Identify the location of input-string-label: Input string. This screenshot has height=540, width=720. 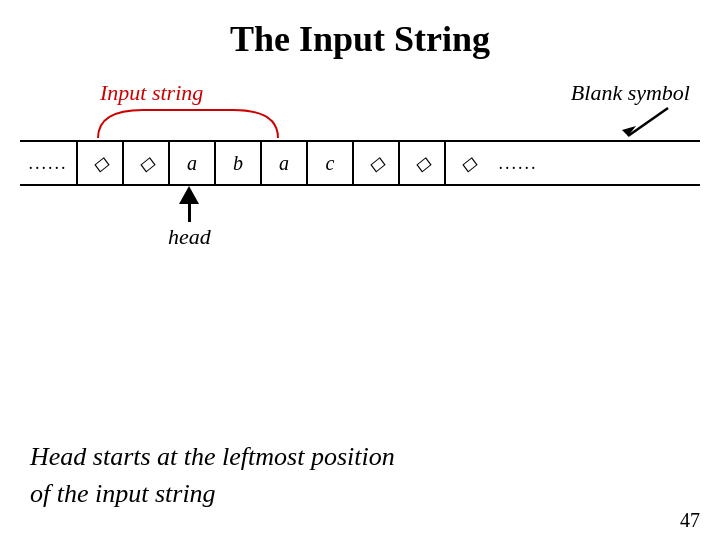
(152, 93).